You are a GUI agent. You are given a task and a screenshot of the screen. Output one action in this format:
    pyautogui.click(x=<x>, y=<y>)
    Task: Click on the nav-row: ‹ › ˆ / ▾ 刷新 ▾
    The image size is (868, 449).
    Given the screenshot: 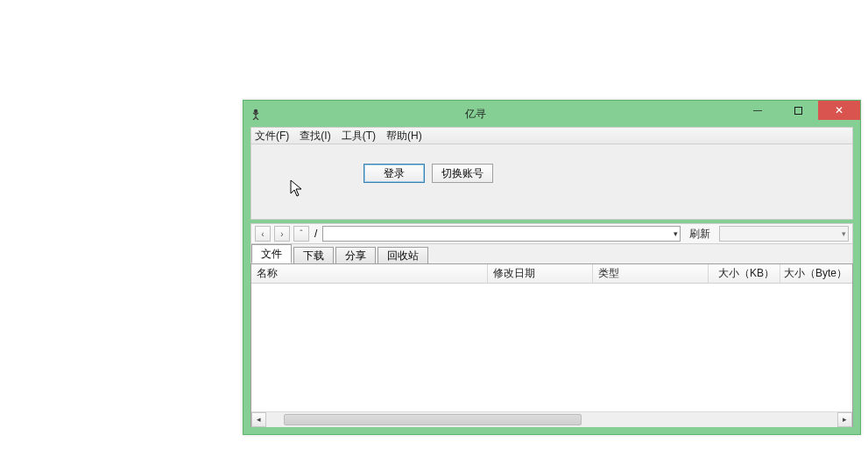 What is the action you would take?
    pyautogui.click(x=552, y=234)
    